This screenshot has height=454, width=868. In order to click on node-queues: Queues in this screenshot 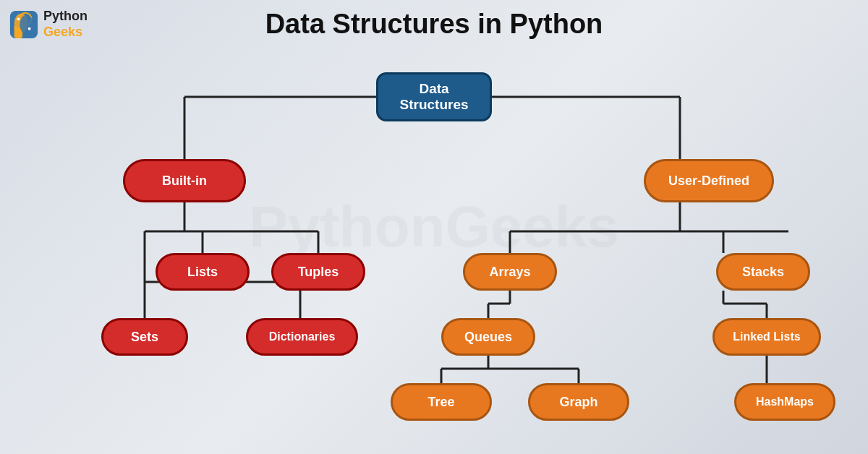, I will do `click(488, 337)`.